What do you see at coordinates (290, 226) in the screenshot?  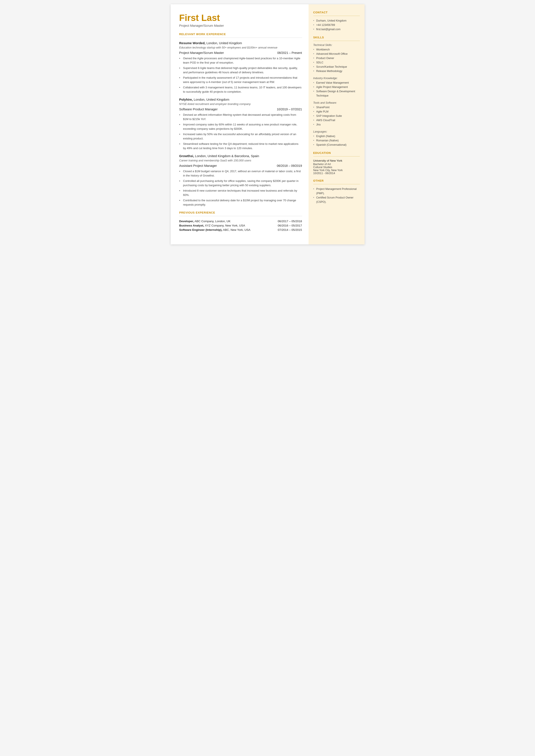 I see `prev-dates-1: 06/2016 – 05/2017` at bounding box center [290, 226].